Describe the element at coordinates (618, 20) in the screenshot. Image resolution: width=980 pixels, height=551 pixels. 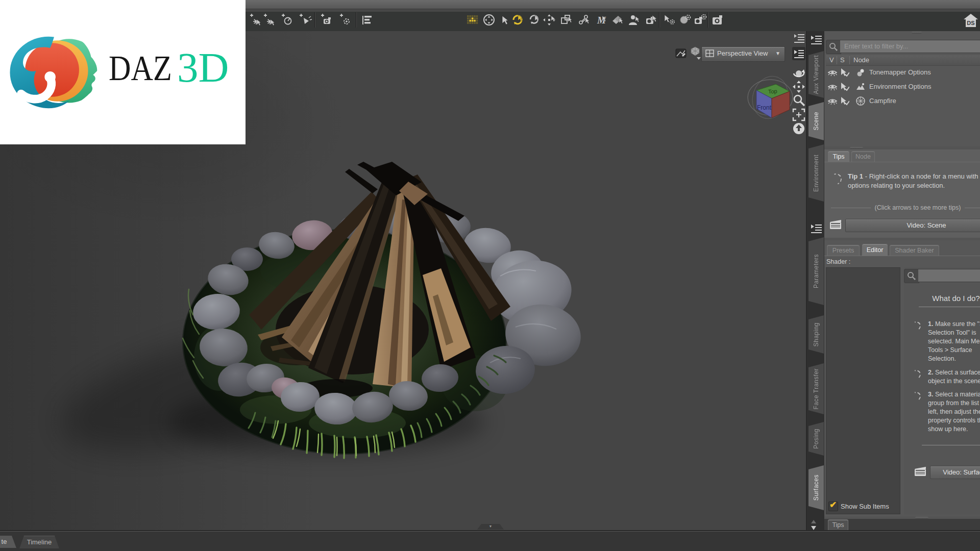
I see `surface-selection-icon` at that location.